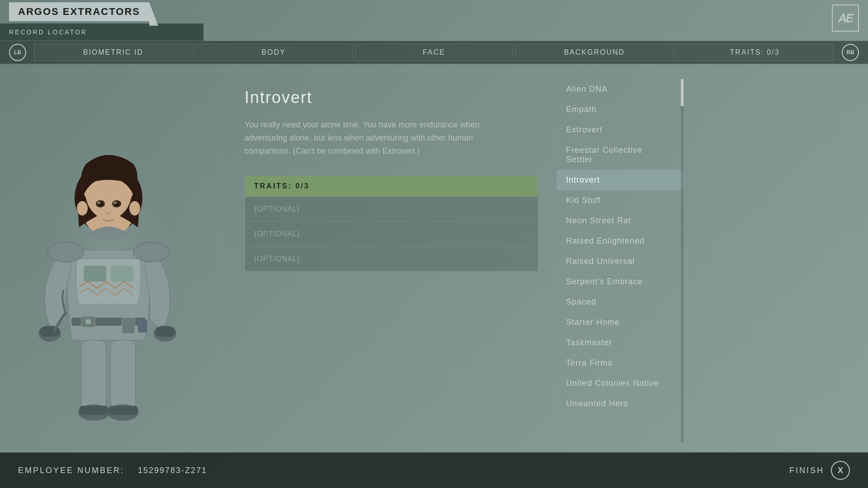  Describe the element at coordinates (18, 52) in the screenshot. I see `lb-button: LB` at that location.